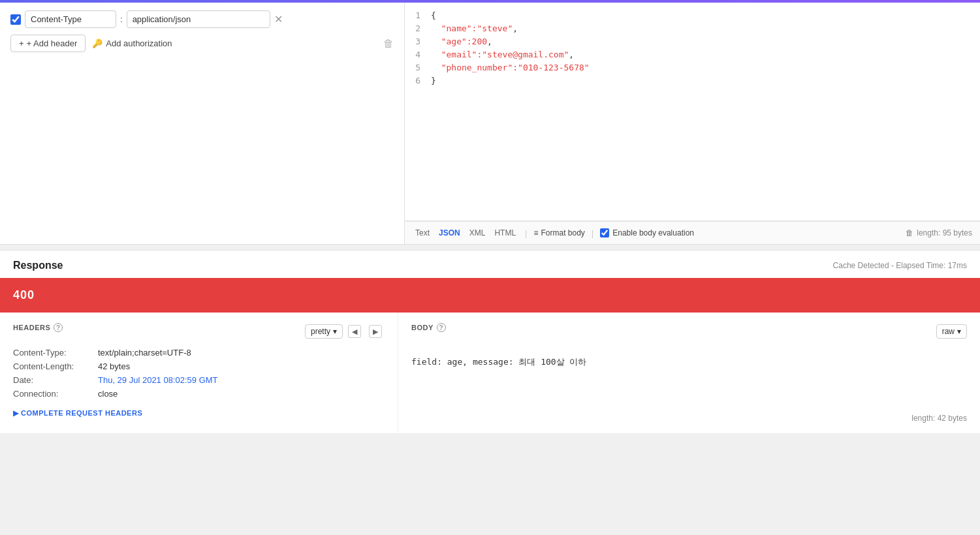 The width and height of the screenshot is (980, 535). Describe the element at coordinates (198, 331) in the screenshot. I see `headers-label-row: HEADERS ? pretty ▾ ◀ ▶` at that location.